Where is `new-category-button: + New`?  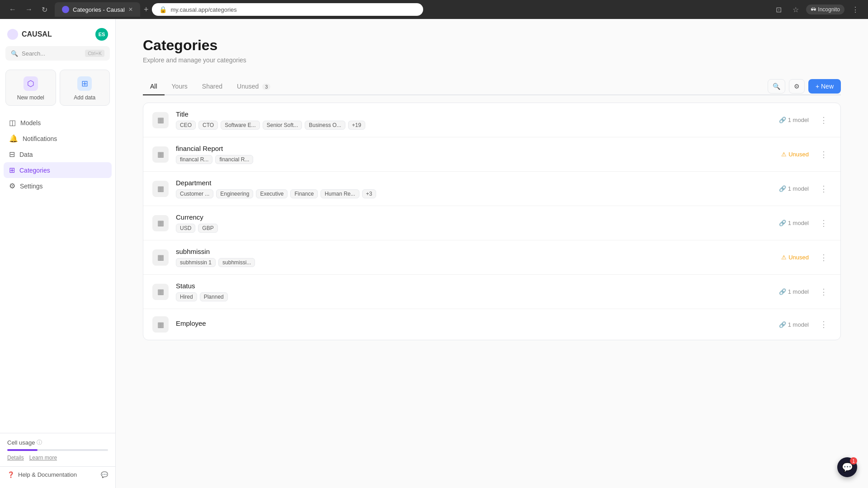 new-category-button: + New is located at coordinates (825, 86).